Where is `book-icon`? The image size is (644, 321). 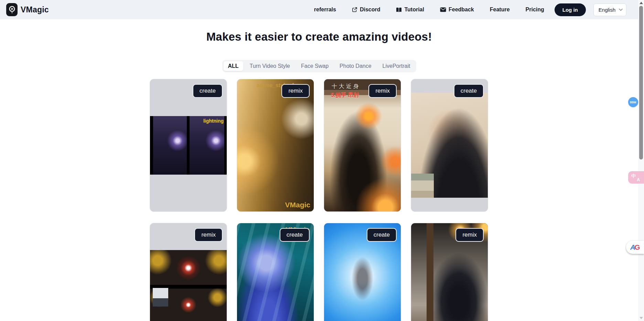 book-icon is located at coordinates (399, 10).